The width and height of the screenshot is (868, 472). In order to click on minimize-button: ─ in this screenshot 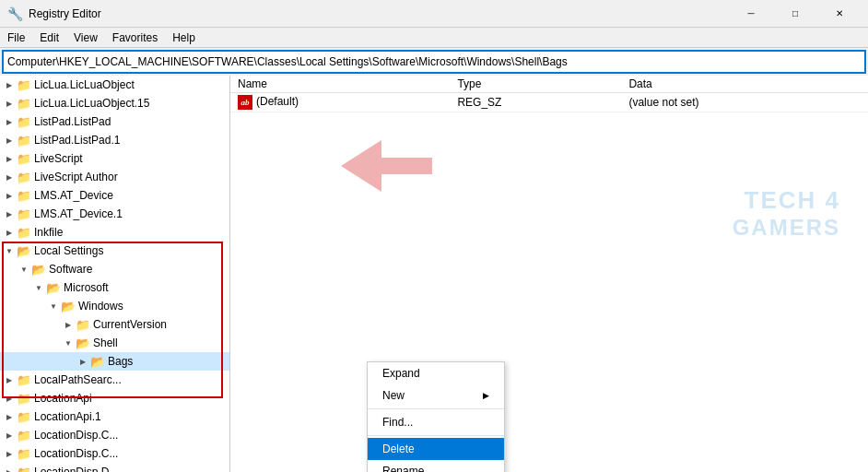, I will do `click(751, 14)`.